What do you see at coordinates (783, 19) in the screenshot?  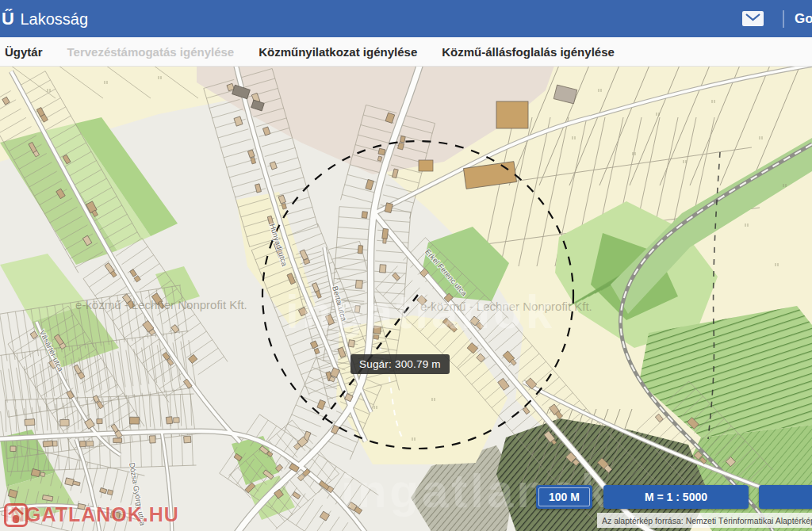 I see `header-divider` at bounding box center [783, 19].